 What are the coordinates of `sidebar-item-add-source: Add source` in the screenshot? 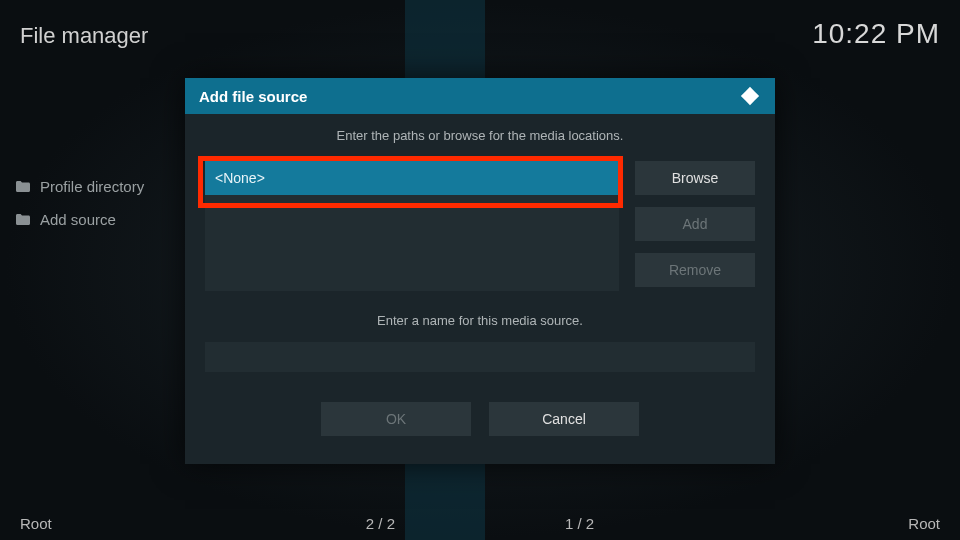 It's located at (80, 220).